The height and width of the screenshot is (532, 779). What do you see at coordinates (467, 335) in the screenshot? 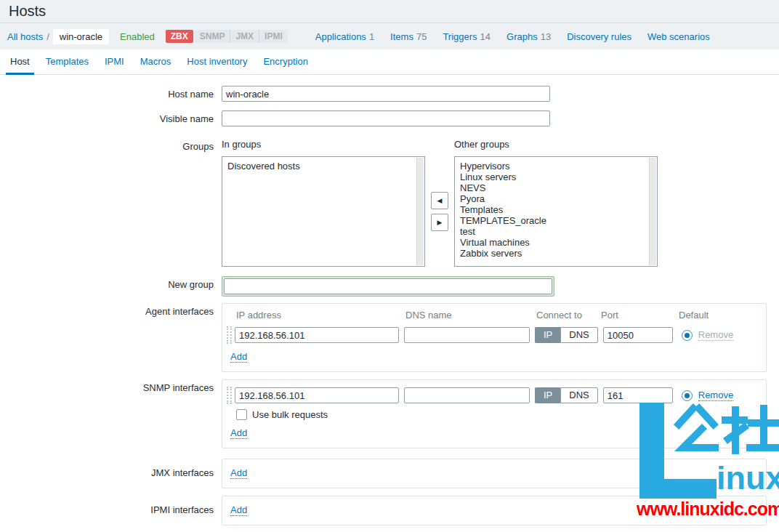
I see `agent-dns-input` at bounding box center [467, 335].